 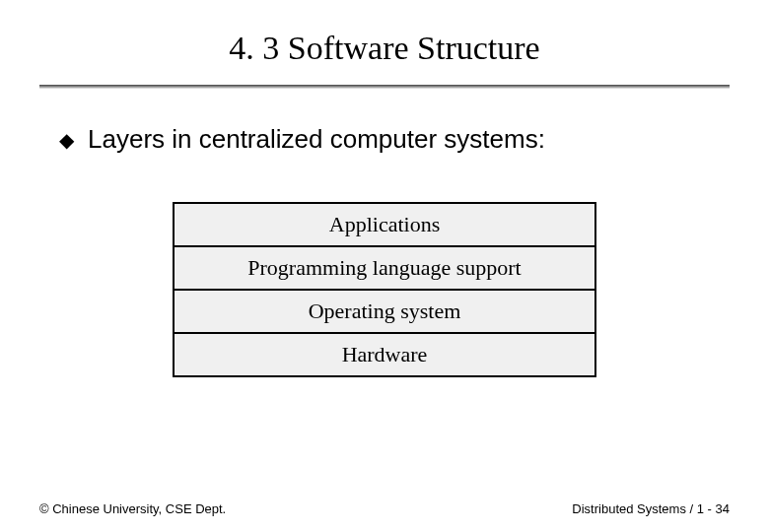 What do you see at coordinates (384, 225) in the screenshot?
I see `layer-box: Applications` at bounding box center [384, 225].